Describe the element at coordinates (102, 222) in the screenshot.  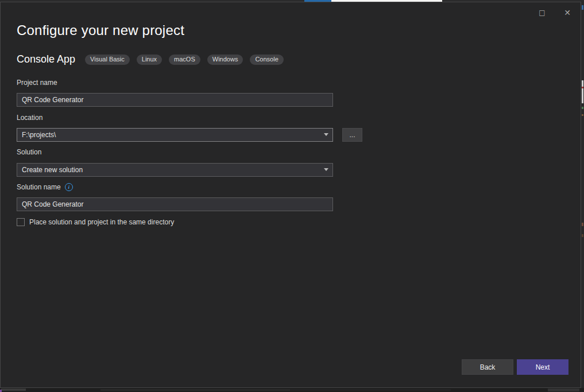
I see `same-directory-label: Place solution and project in the same d…` at that location.